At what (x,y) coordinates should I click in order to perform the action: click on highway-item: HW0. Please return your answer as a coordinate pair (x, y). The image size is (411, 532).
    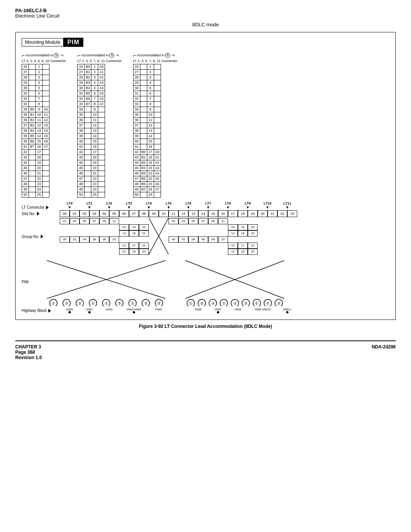
    Looking at the image, I should click on (70, 311).